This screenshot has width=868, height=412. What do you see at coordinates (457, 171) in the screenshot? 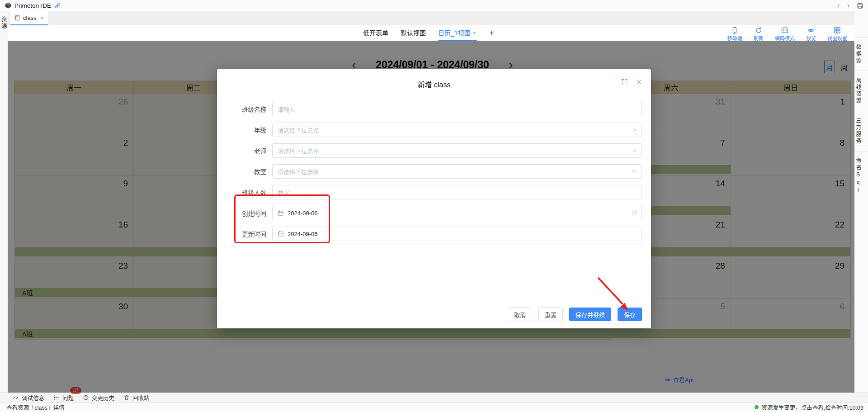
I see `classroom-select: 请选择下拉选择` at bounding box center [457, 171].